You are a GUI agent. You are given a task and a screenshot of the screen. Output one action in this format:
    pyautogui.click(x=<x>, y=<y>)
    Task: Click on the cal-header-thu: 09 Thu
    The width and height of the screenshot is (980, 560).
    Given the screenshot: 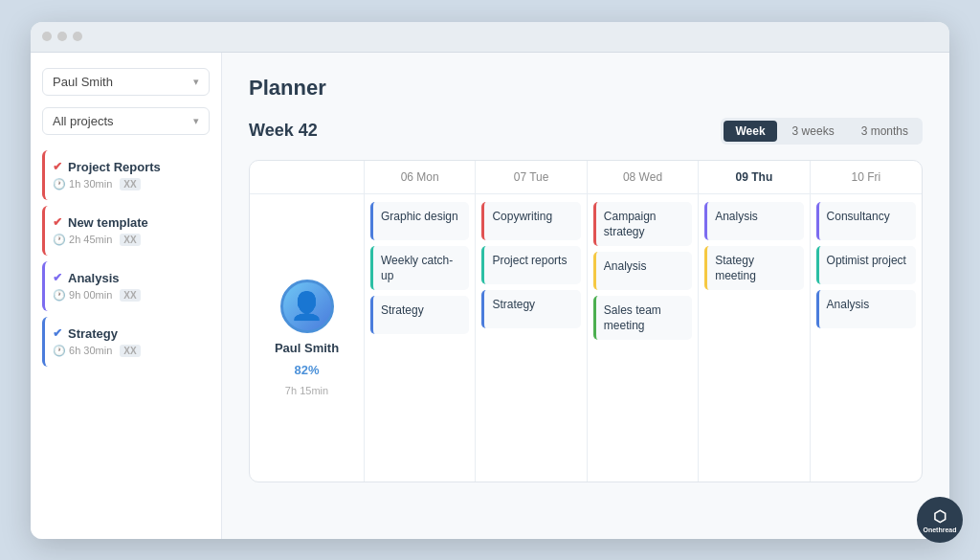 What is the action you would take?
    pyautogui.click(x=754, y=177)
    